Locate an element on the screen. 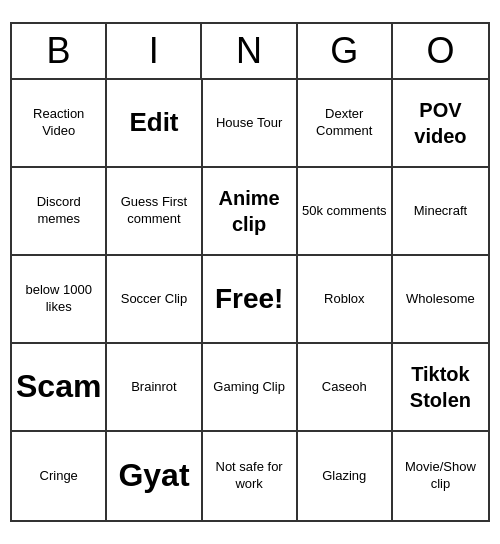 Image resolution: width=500 pixels, height=544 pixels. bingo-cell-5: Discord memes is located at coordinates (60, 212).